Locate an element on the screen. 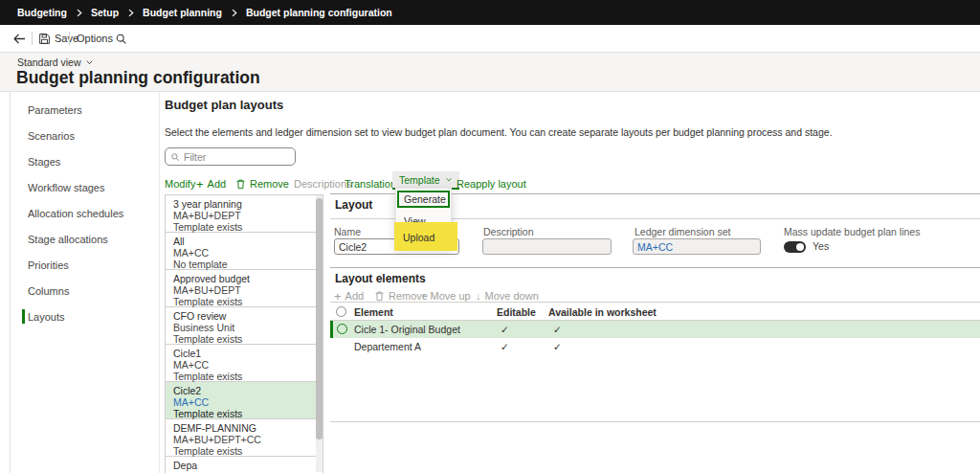 This screenshot has width=980, height=473. section-description: Select the elements and ledger dimension… is located at coordinates (499, 132).